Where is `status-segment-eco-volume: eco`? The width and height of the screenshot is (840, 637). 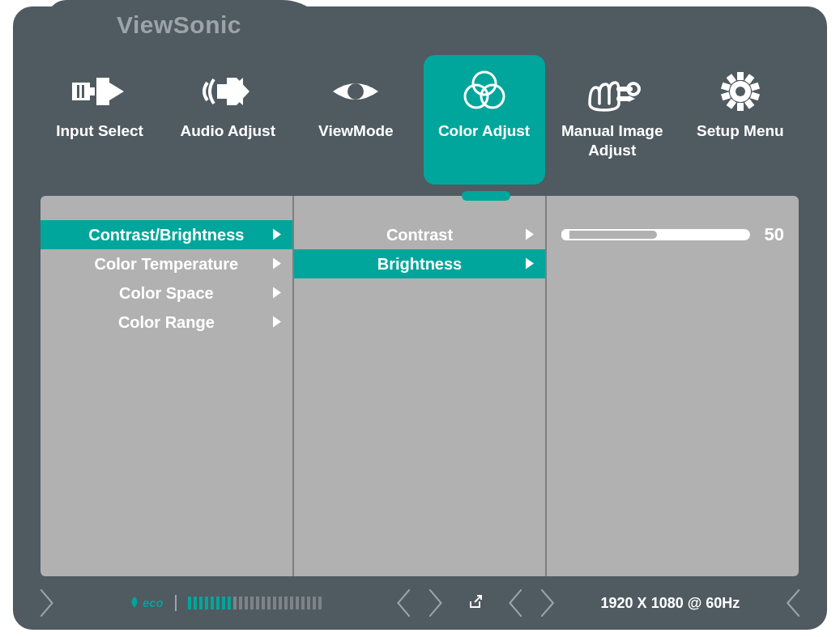 status-segment-eco-volume: eco is located at coordinates (225, 603).